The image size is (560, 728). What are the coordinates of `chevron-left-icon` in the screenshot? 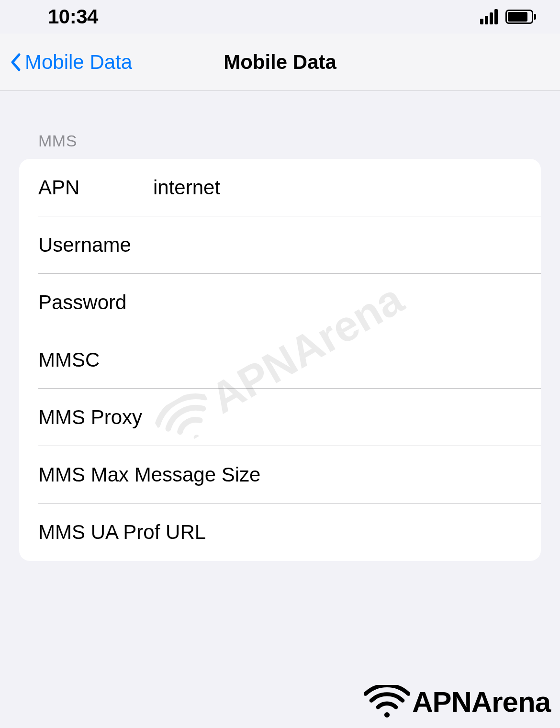 It's located at (15, 62).